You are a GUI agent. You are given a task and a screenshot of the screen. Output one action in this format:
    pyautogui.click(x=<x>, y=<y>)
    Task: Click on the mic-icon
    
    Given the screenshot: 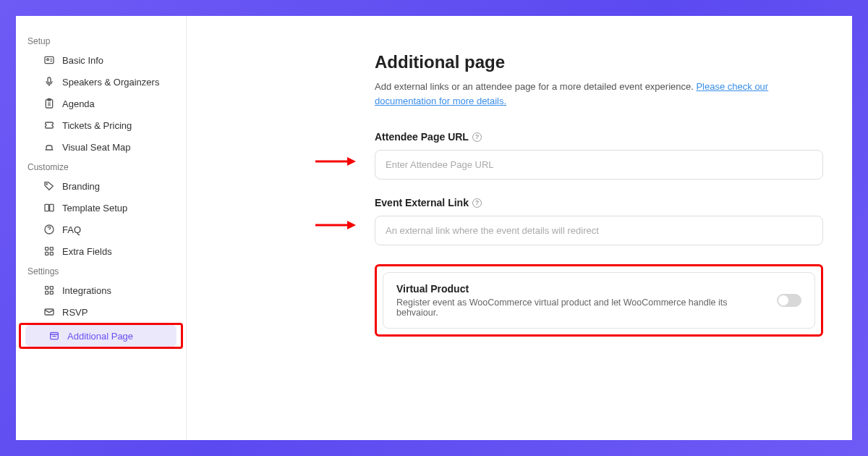 What is the action you would take?
    pyautogui.click(x=49, y=82)
    